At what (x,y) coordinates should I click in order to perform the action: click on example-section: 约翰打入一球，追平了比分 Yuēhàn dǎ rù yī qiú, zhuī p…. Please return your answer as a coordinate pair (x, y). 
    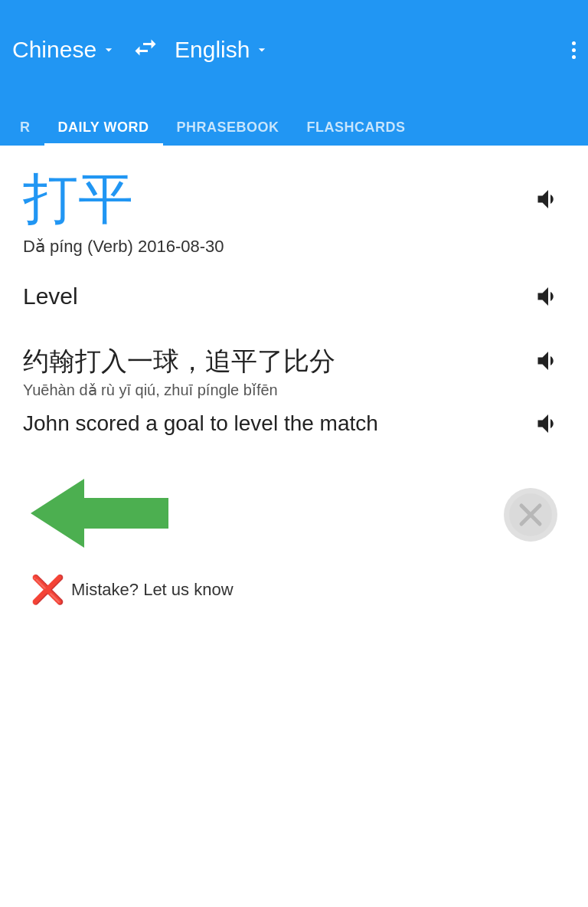
    Looking at the image, I should click on (294, 392).